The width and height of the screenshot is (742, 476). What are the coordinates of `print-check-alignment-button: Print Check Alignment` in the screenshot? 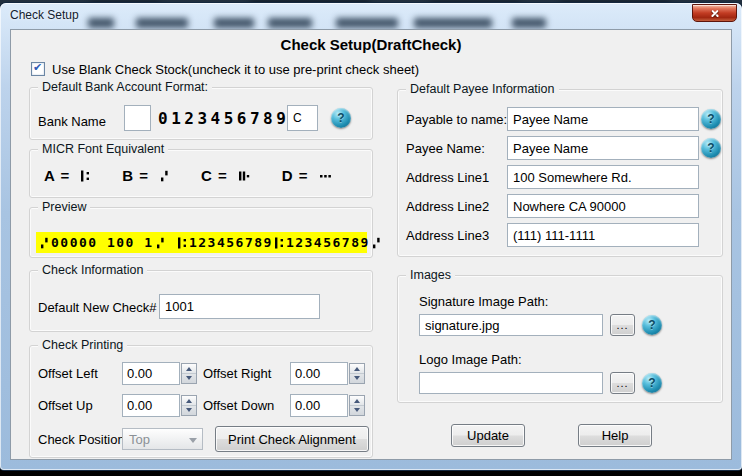 It's located at (292, 439).